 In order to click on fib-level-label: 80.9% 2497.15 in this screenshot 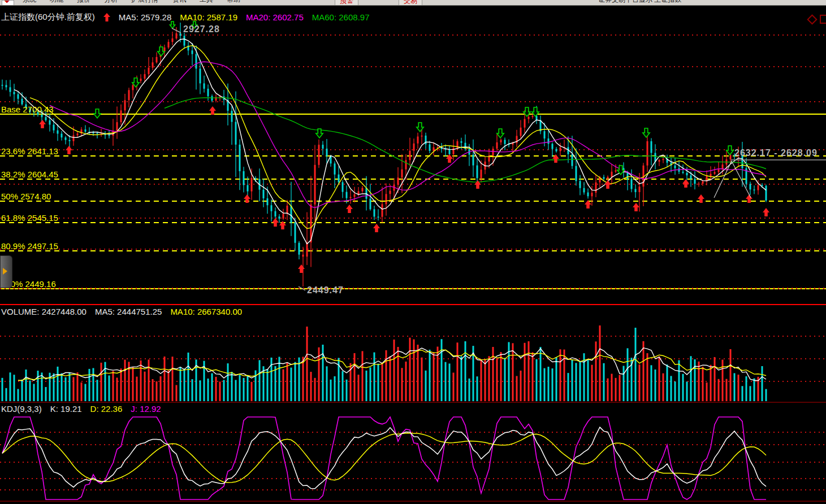, I will do `click(29, 246)`.